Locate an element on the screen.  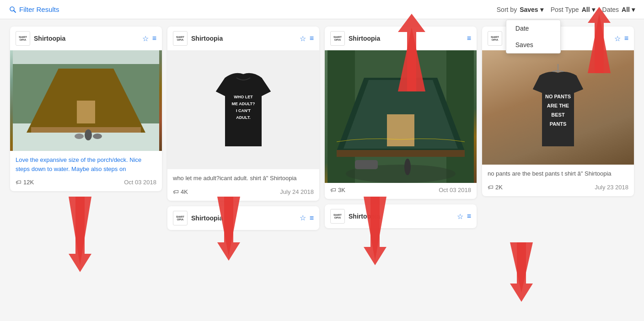
card-description: Love the expansive size of the porch/dec… is located at coordinates (86, 163).